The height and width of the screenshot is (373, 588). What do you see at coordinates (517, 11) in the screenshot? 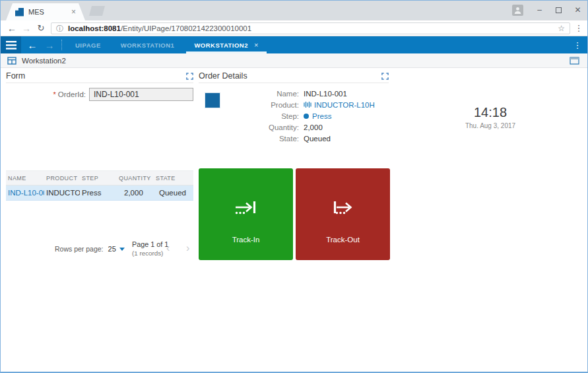
I see `profile-icon` at bounding box center [517, 11].